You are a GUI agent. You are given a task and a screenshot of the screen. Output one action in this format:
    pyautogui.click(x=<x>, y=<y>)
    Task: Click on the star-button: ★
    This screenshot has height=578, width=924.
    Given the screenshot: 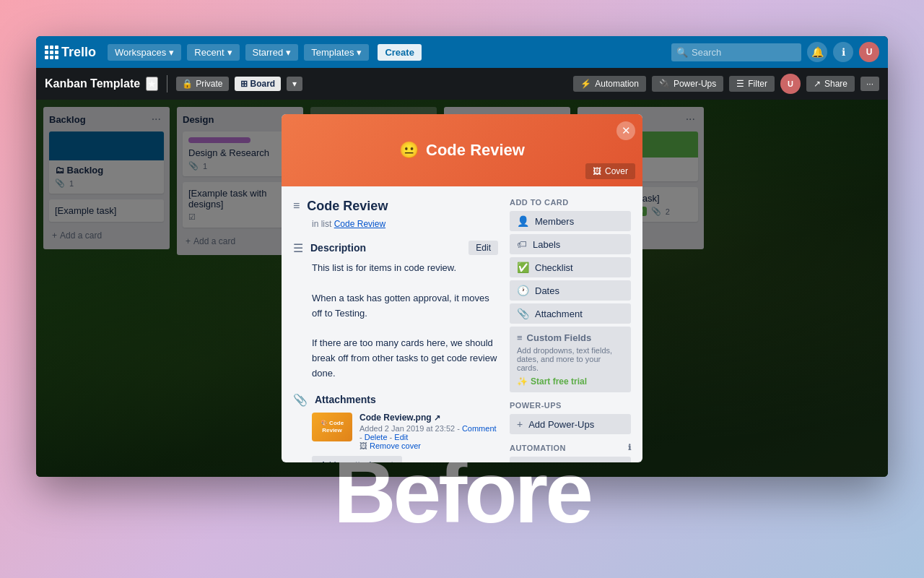 What is the action you would take?
    pyautogui.click(x=152, y=84)
    